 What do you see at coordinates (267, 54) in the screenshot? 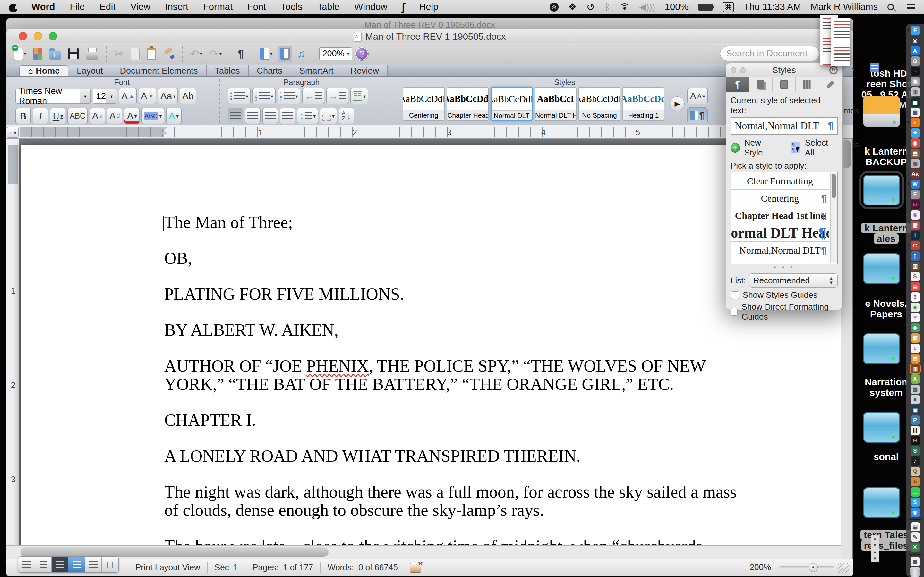
I see `sidebar-toggle-button: ▾` at bounding box center [267, 54].